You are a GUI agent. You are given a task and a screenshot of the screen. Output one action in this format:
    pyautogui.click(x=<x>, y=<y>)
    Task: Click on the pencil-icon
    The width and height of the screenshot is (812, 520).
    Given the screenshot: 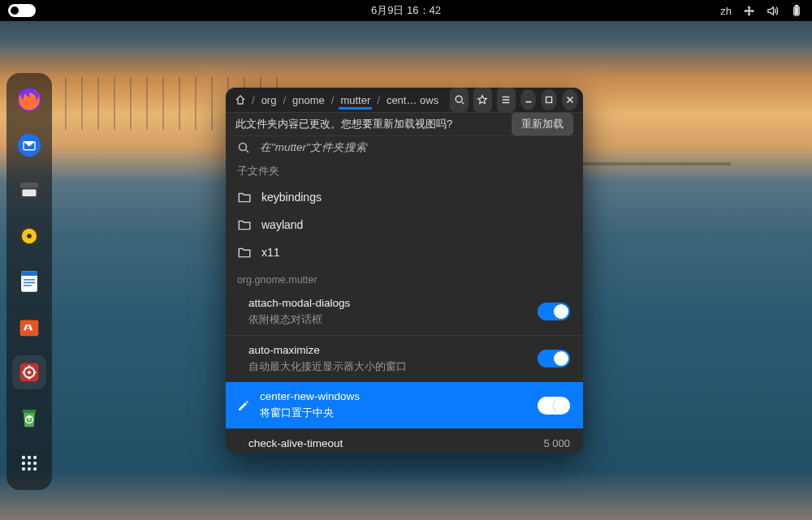 What is the action you would take?
    pyautogui.click(x=244, y=406)
    